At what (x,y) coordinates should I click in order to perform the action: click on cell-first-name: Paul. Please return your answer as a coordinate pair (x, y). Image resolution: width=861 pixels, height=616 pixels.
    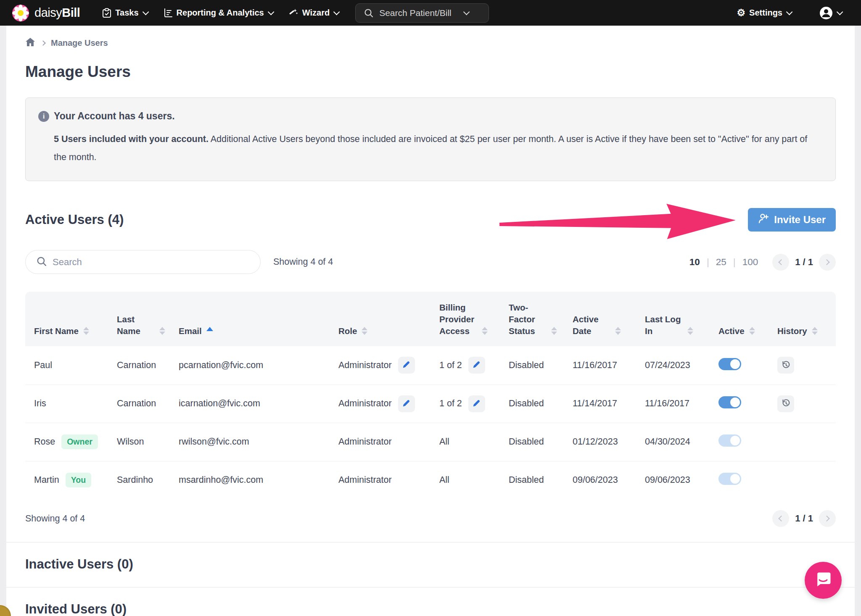
    Looking at the image, I should click on (71, 366).